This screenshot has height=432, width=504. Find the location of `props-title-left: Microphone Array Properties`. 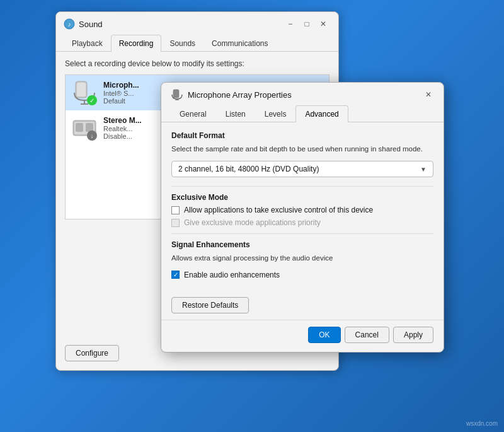

props-title-left: Microphone Array Properties is located at coordinates (232, 95).